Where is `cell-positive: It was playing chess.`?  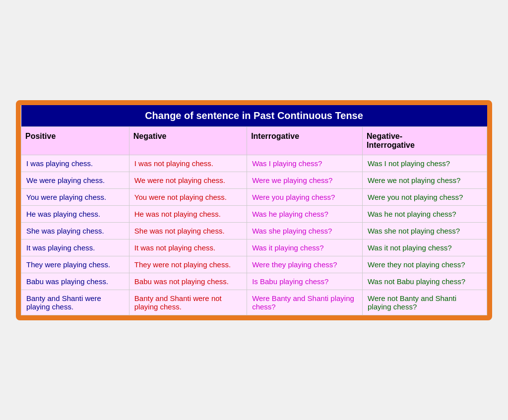 cell-positive: It was playing chess. is located at coordinates (75, 247).